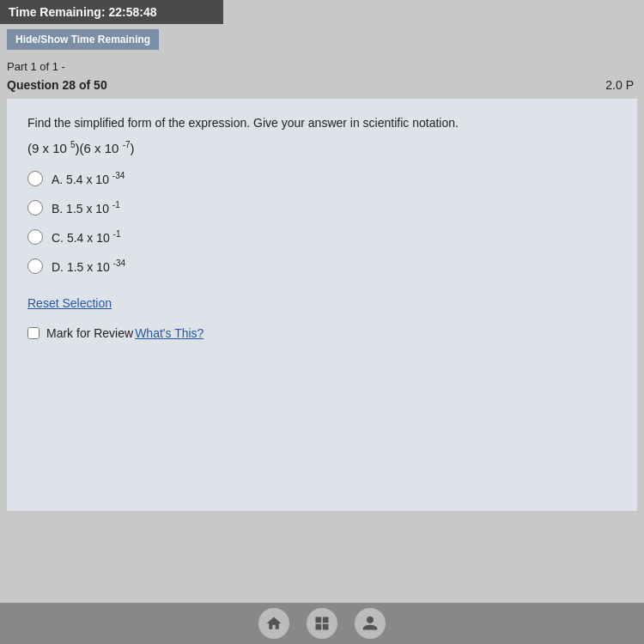 The image size is (644, 644). Describe the element at coordinates (322, 123) in the screenshot. I see `question-text: Find the simplified form of the expressi…` at that location.